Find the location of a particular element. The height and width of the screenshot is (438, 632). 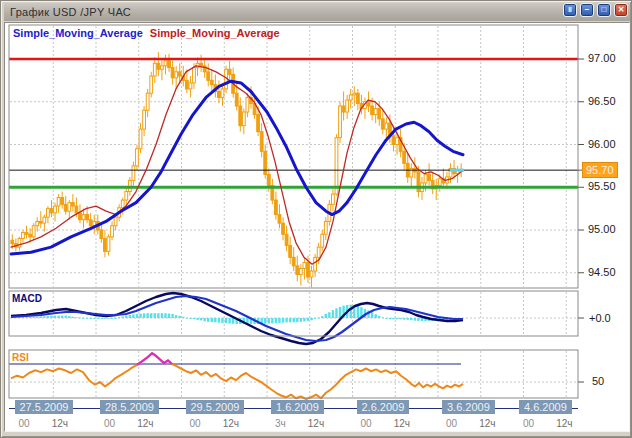

rsi-overbought-segment is located at coordinates (154, 359).